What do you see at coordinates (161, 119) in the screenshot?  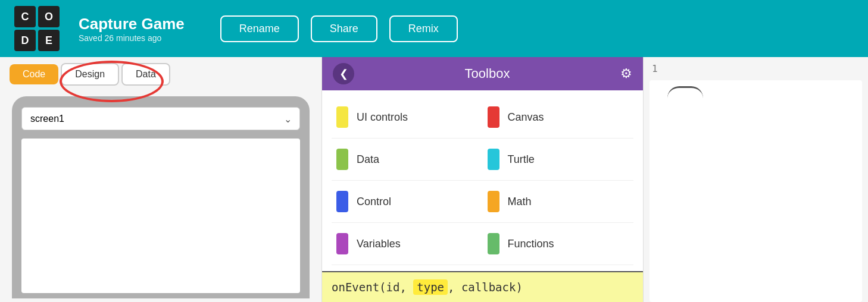 I see `screen-dropdown: screen1 screen2` at bounding box center [161, 119].